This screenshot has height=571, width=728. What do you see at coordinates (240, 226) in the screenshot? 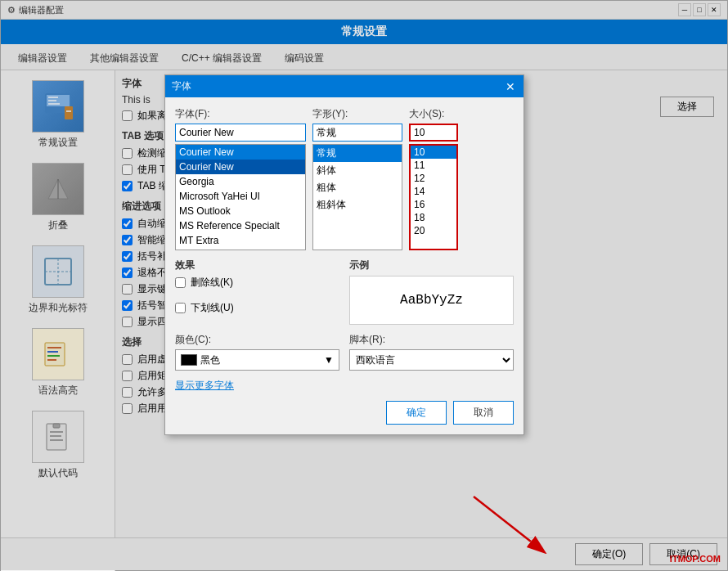
I see `font-list-item-5: MS Reference Specialt` at bounding box center [240, 226].